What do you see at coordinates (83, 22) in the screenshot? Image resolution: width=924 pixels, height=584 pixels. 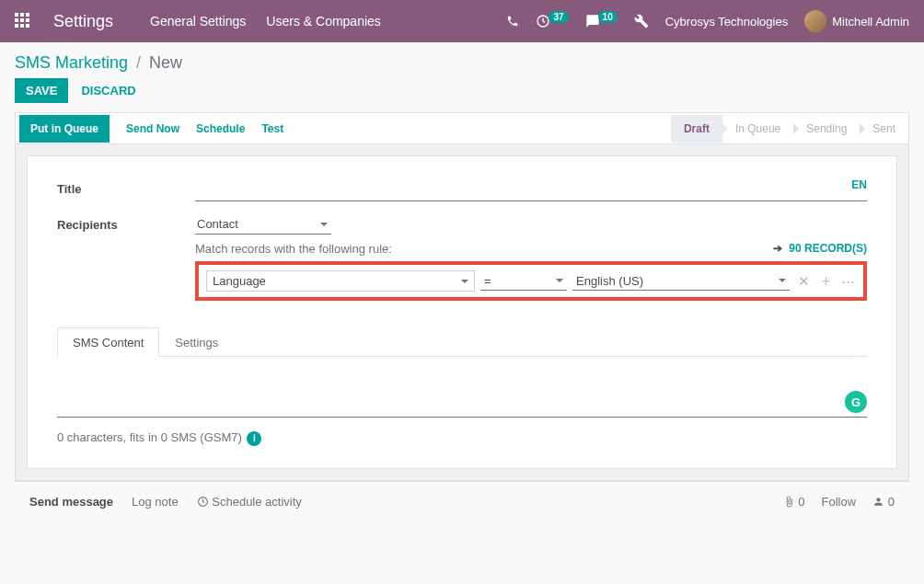 I see `app-title: Settings` at bounding box center [83, 22].